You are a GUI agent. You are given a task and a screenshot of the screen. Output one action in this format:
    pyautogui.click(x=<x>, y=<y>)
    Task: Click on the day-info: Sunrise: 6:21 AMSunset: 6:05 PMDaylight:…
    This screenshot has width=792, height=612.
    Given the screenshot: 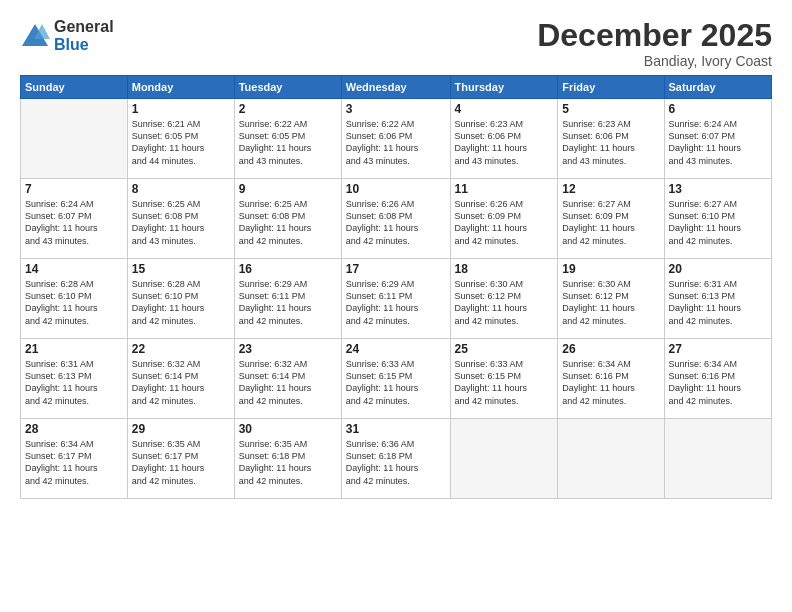 What is the action you would take?
    pyautogui.click(x=181, y=142)
    